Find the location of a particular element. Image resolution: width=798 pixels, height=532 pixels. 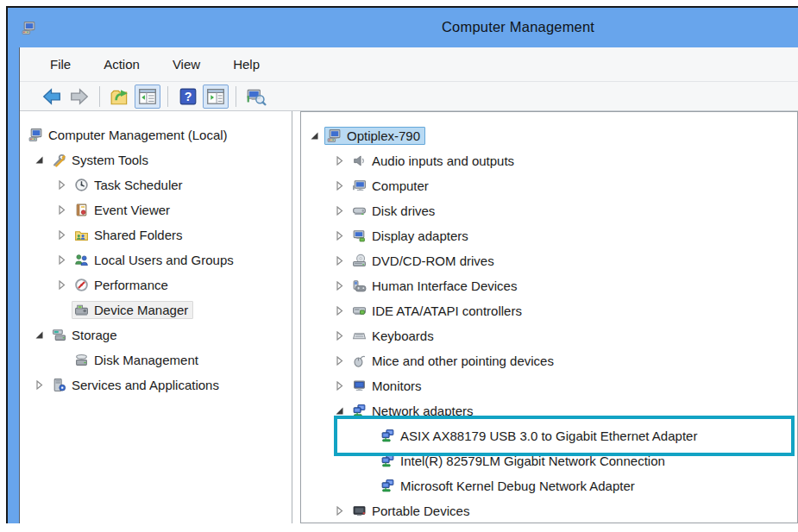

tree-item-display-adapters: Display adapters is located at coordinates (412, 236).